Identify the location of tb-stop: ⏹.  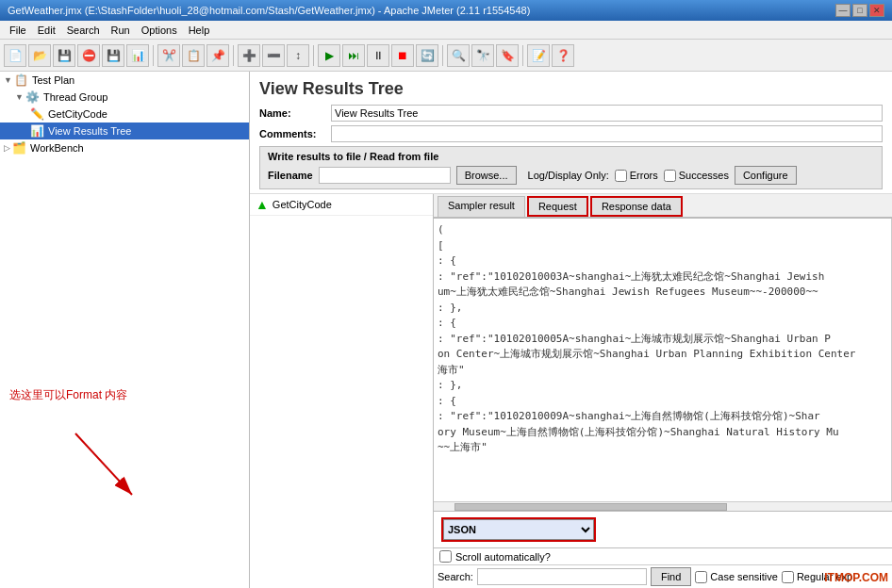
(403, 56).